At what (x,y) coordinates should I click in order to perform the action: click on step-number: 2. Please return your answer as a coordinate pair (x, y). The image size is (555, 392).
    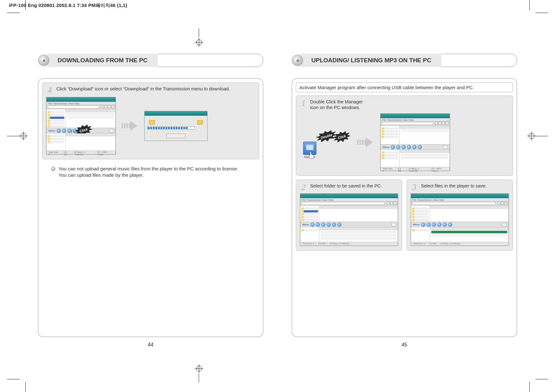
    Looking at the image, I should click on (303, 187).